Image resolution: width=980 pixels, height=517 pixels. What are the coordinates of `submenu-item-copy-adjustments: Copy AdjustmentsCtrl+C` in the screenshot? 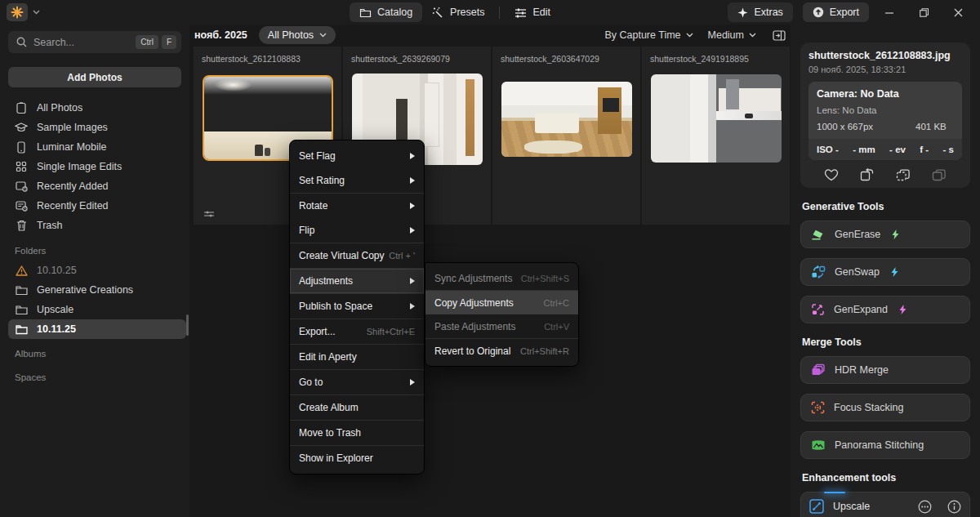 It's located at (501, 302).